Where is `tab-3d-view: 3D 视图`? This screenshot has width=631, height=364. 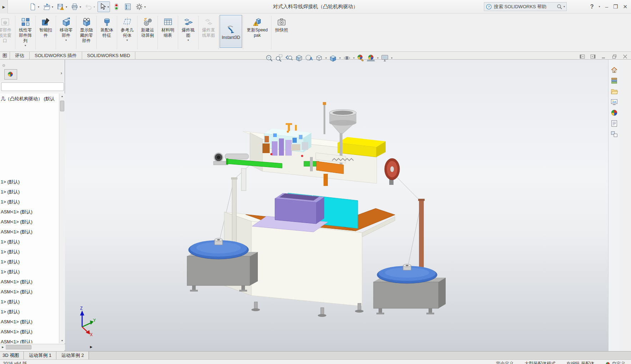 tab-3d-view: 3D 视图 is located at coordinates (12, 355).